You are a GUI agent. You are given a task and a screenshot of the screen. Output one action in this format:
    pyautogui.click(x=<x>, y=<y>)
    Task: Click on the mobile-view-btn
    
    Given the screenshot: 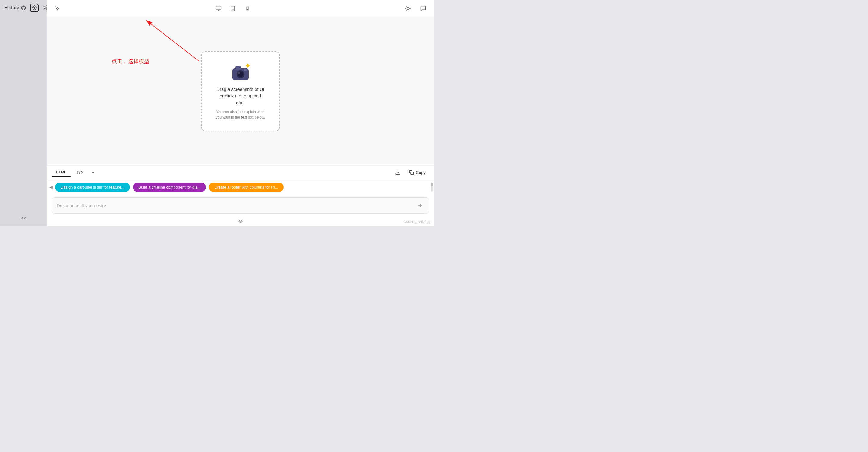 What is the action you would take?
    pyautogui.click(x=247, y=8)
    